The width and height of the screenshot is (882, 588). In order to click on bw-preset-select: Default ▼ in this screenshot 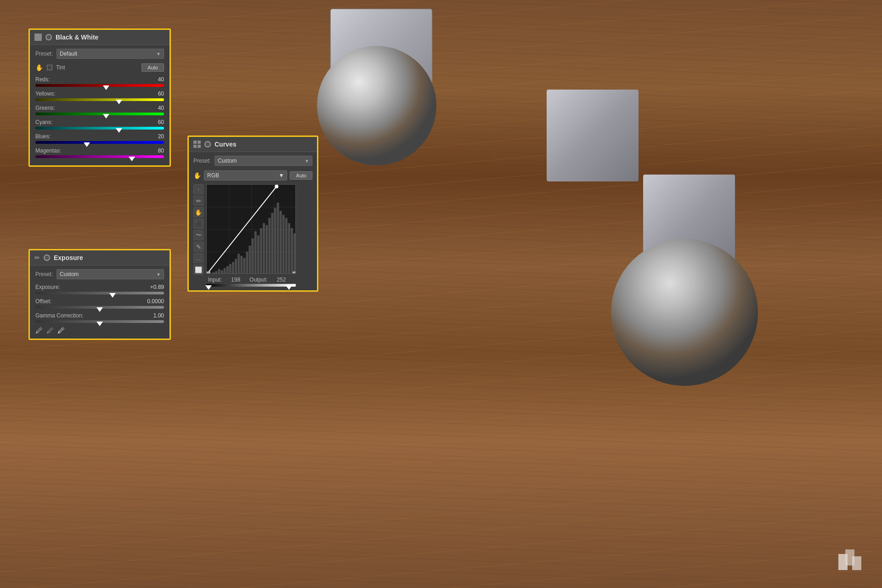, I will do `click(110, 54)`.